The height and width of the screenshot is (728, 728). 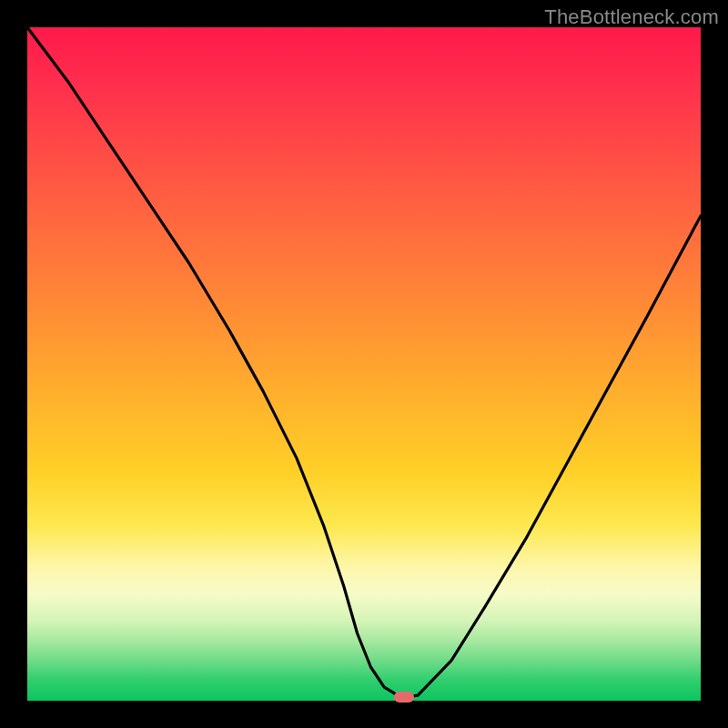 I want to click on attribution-text: TheBottleneck.com, so click(x=632, y=17).